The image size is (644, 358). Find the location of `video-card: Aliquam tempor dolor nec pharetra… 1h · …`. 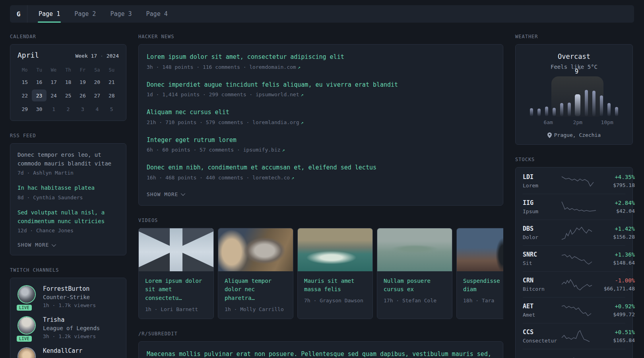

video-card: Aliquam tempor dolor nec pharetra… 1h · … is located at coordinates (256, 274).